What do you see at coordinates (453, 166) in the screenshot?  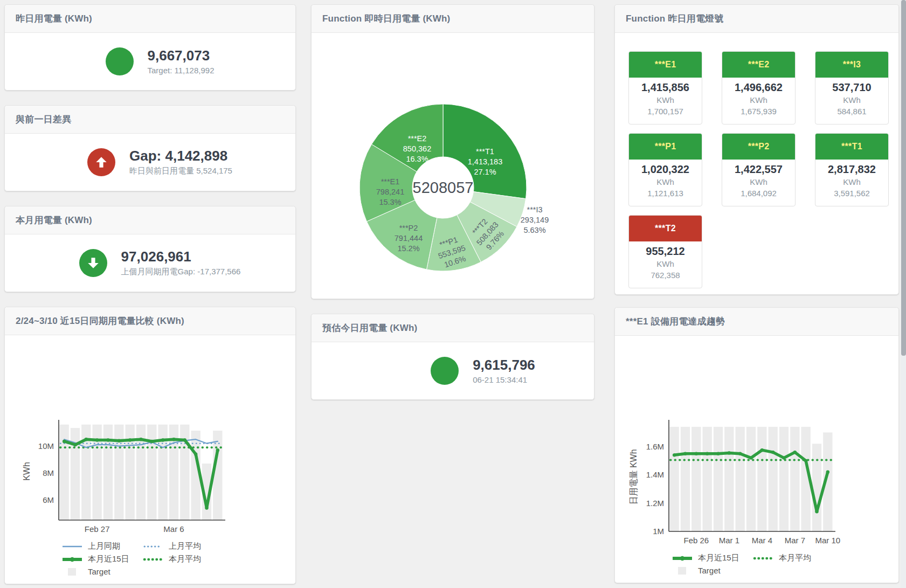 I see `realtime-donut-svg: ***T11,413,18327.1%***I3293,1495.63%***T…` at bounding box center [453, 166].